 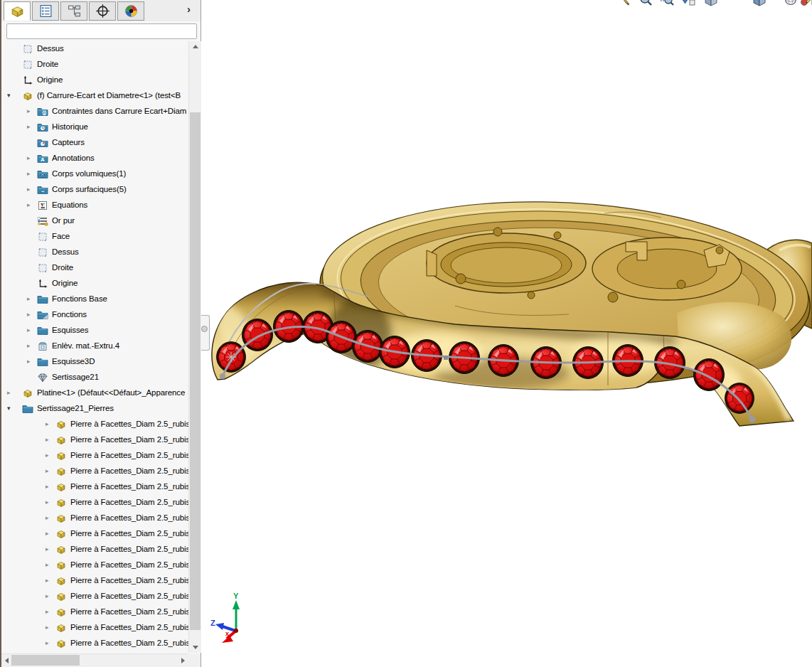 What do you see at coordinates (95, 143) in the screenshot?
I see `tree-item: Capteurs` at bounding box center [95, 143].